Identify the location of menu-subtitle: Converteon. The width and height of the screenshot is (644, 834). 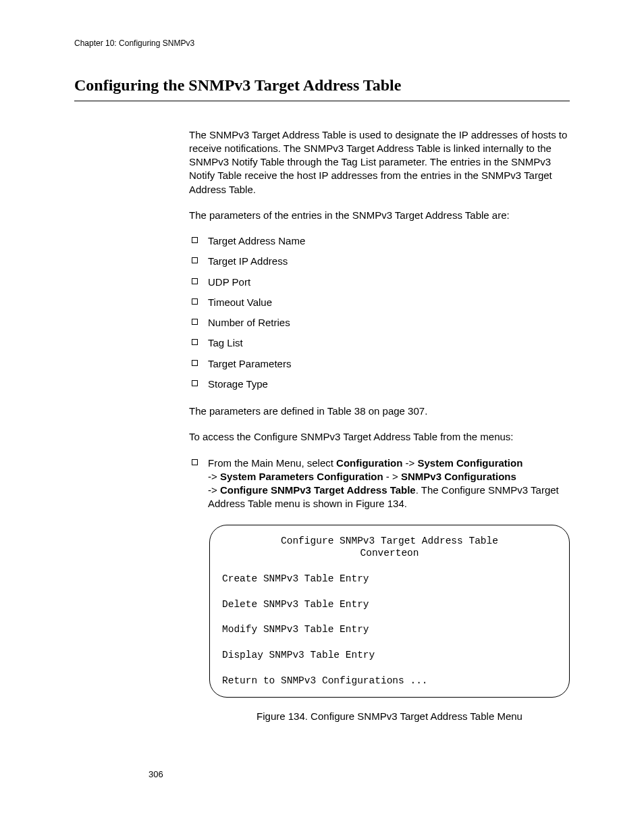
(390, 554).